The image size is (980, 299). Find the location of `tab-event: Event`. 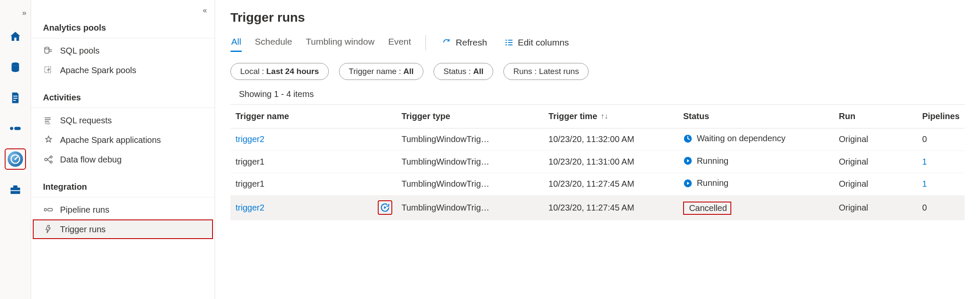

tab-event: Event is located at coordinates (399, 43).